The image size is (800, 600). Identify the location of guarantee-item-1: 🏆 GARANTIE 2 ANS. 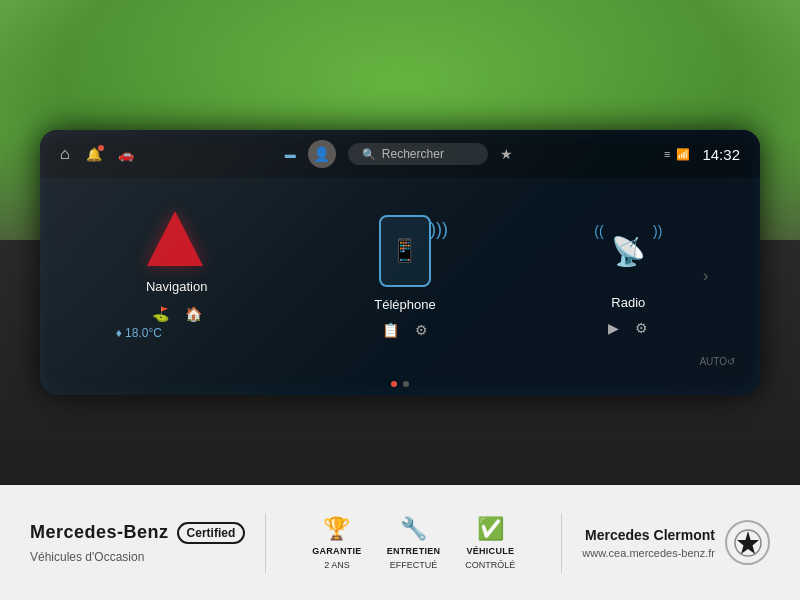
(336, 543).